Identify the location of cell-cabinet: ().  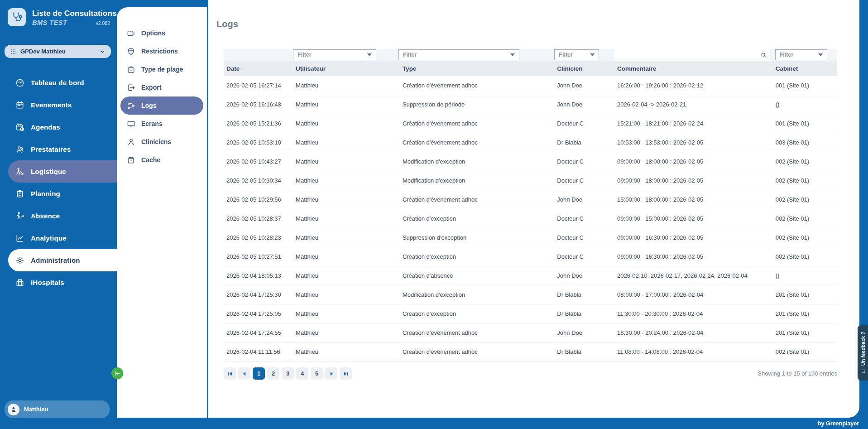
(805, 275).